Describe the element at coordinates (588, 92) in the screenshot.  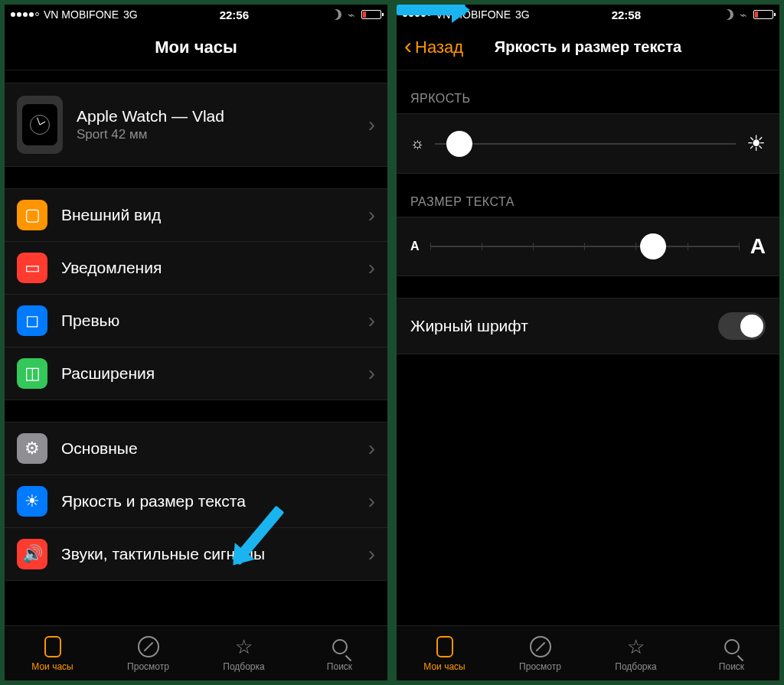
I see `brightness-header: ЯРКОСТЬ` at that location.